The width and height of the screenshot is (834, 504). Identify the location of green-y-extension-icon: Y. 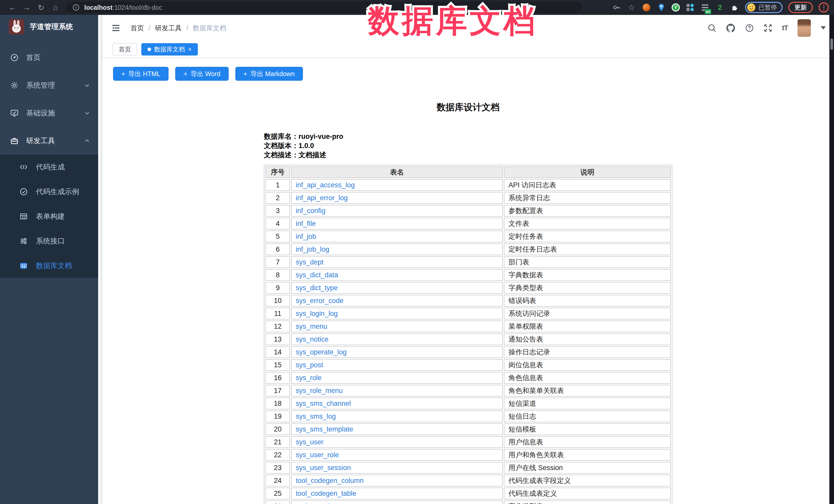
(676, 7).